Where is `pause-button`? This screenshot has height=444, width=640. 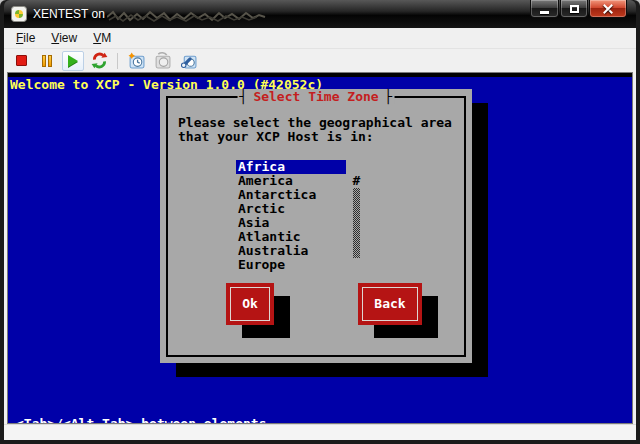
pause-button is located at coordinates (47, 61).